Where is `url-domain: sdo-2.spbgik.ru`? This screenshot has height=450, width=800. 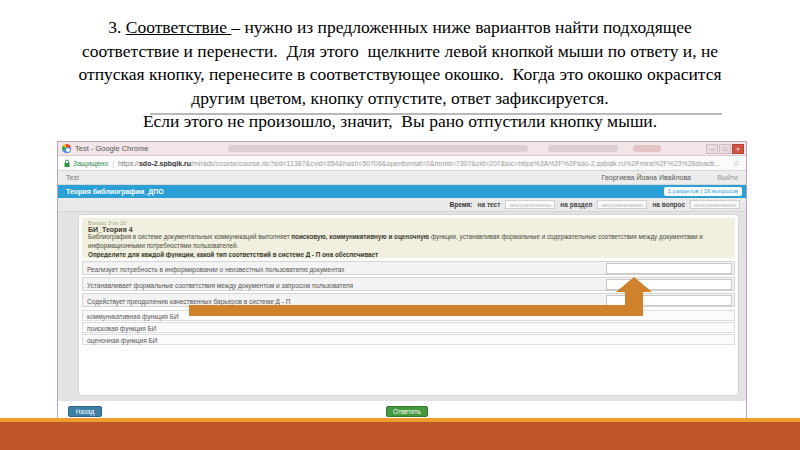
url-domain: sdo-2.spbgik.ru is located at coordinates (165, 164).